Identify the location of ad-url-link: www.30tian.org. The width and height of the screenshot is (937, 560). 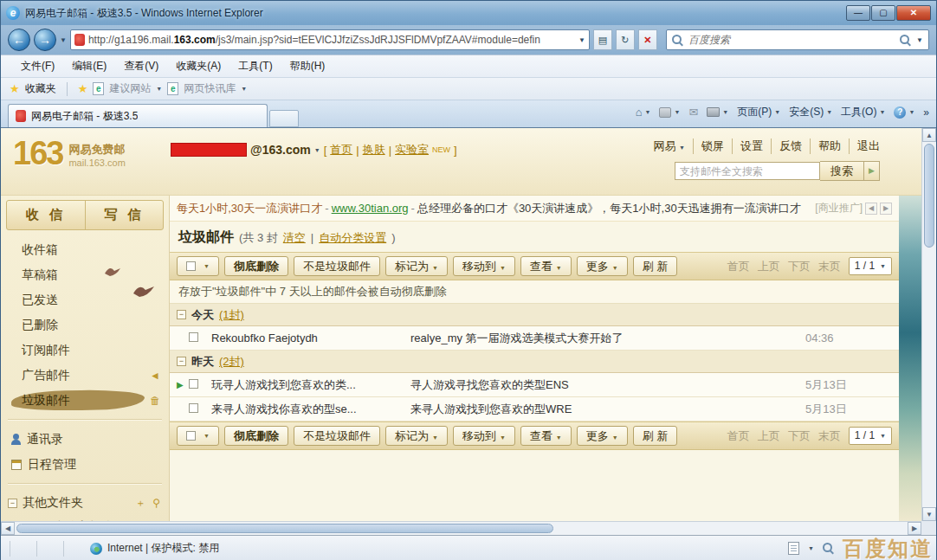
(371, 208).